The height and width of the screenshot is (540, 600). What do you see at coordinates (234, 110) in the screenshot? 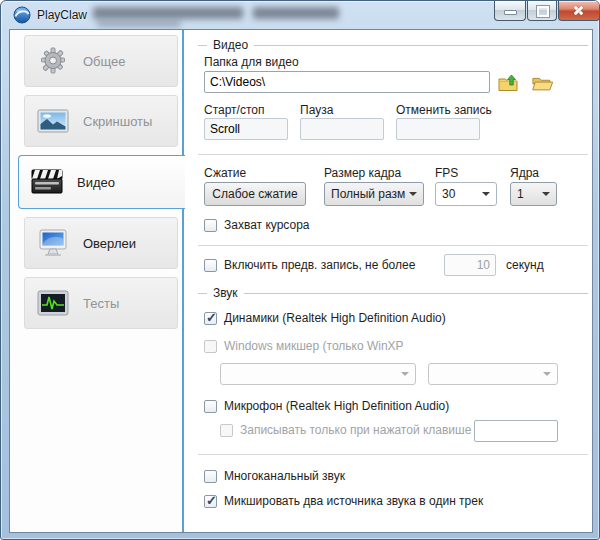
I see `startstop-label: Старт/стоп` at bounding box center [234, 110].